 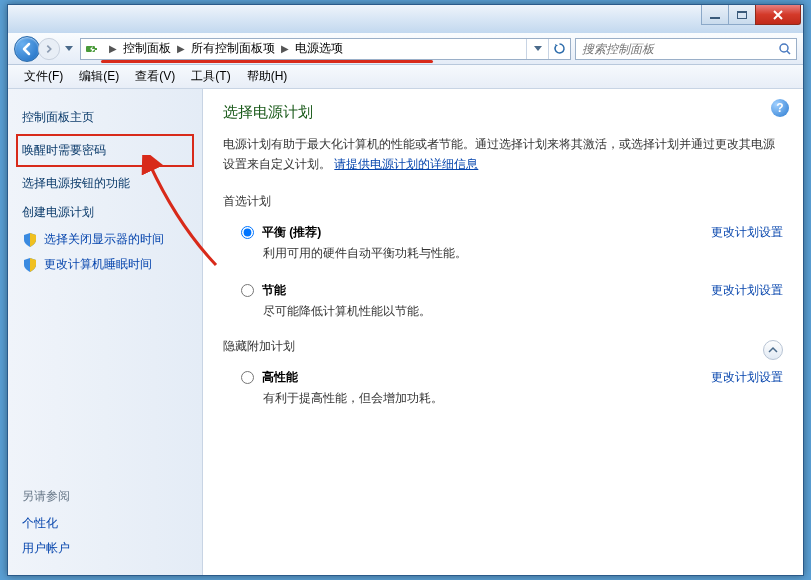 What do you see at coordinates (147, 48) in the screenshot?
I see `breadcrumb-item: 控制面板` at bounding box center [147, 48].